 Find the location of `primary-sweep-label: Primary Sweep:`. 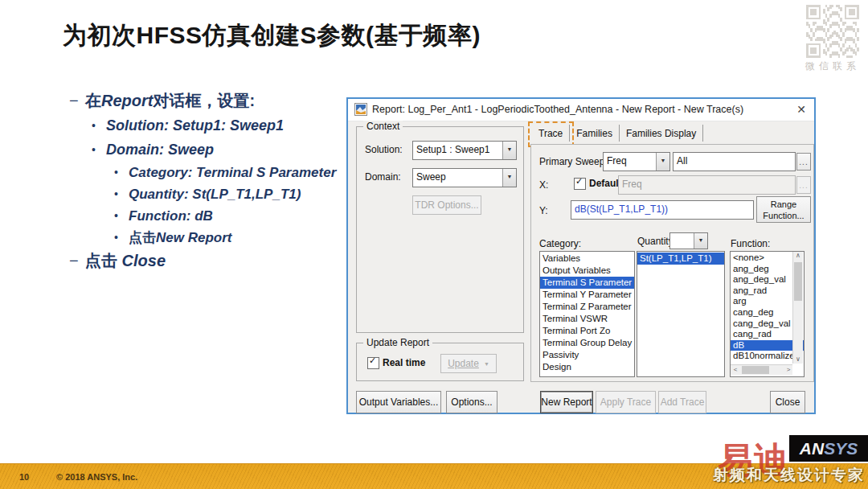

primary-sweep-label: Primary Sweep: is located at coordinates (574, 162).